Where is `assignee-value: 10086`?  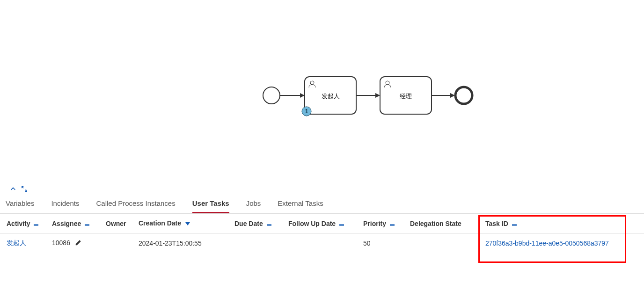 assignee-value: 10086 is located at coordinates (61, 243).